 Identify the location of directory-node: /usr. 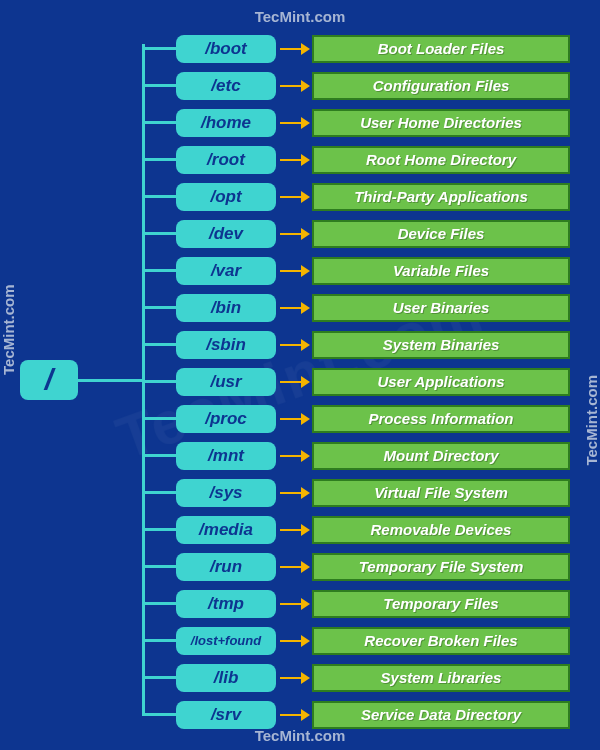
(226, 382).